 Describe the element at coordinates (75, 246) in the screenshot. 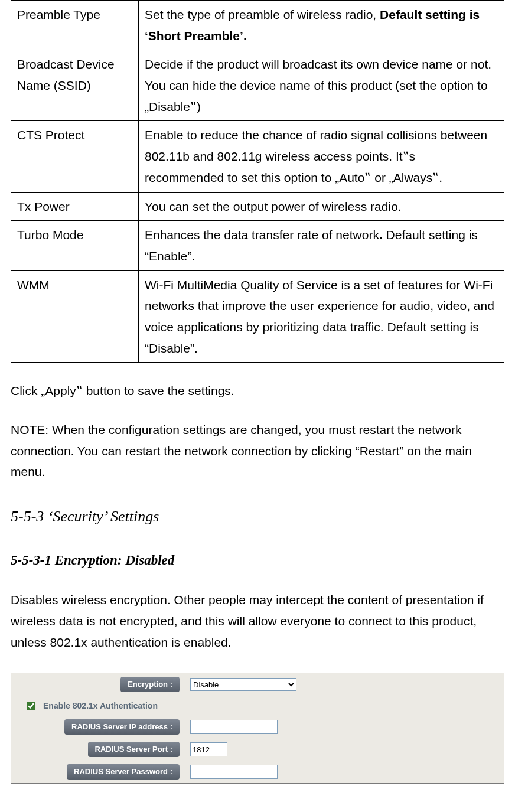

I see `cell-key: Turbo Mode` at that location.